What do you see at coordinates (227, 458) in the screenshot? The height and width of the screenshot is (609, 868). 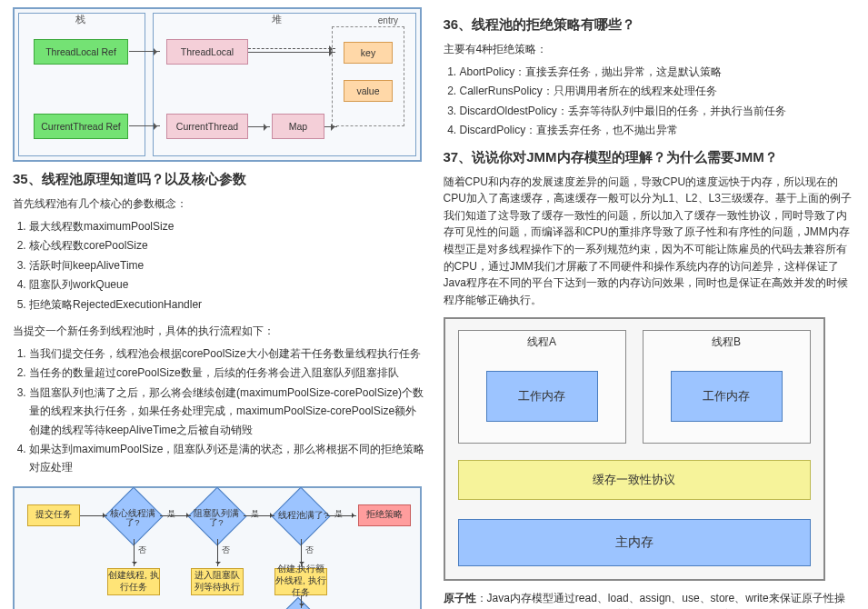 I see `list-item: 如果达到maximumPoolSize，阻塞队列还是满的状态，那么将根据不同的拒…` at bounding box center [227, 458].